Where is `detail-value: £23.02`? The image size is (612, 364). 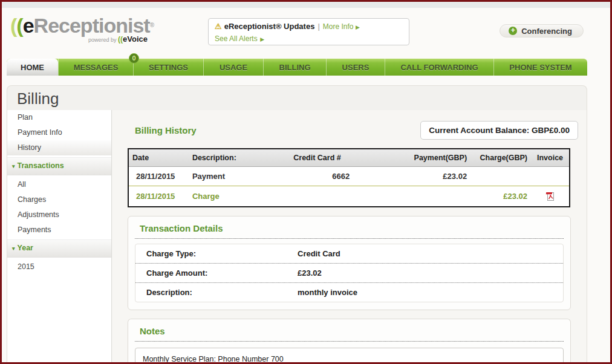 detail-value: £23.02 is located at coordinates (310, 273).